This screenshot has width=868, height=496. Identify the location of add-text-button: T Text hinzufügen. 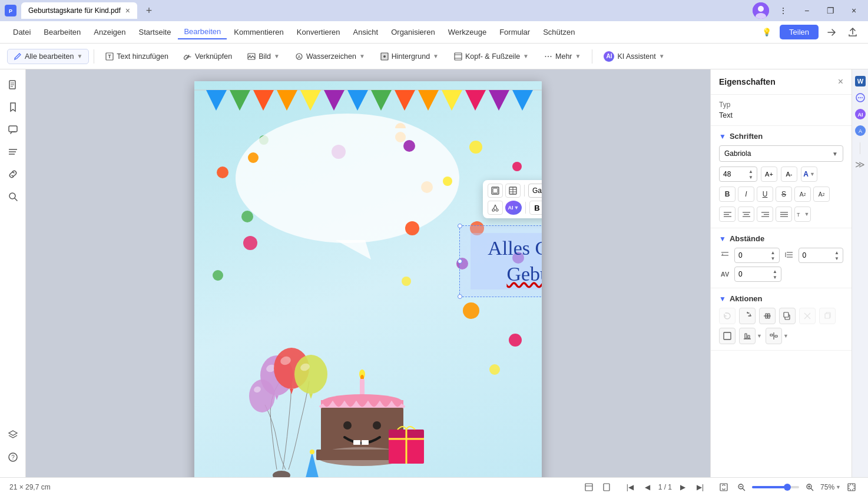
(137, 56).